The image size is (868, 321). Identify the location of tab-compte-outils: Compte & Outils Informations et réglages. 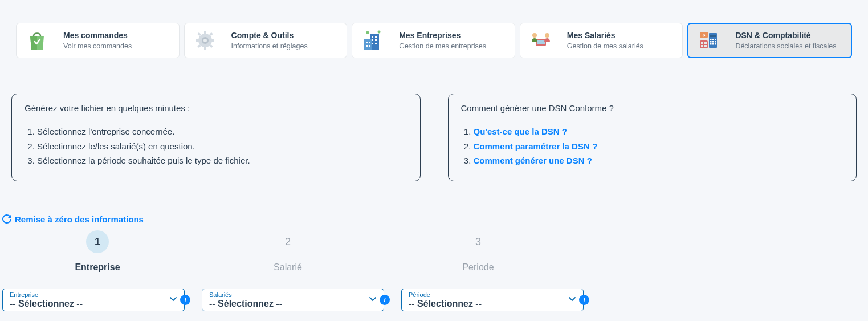
(266, 40).